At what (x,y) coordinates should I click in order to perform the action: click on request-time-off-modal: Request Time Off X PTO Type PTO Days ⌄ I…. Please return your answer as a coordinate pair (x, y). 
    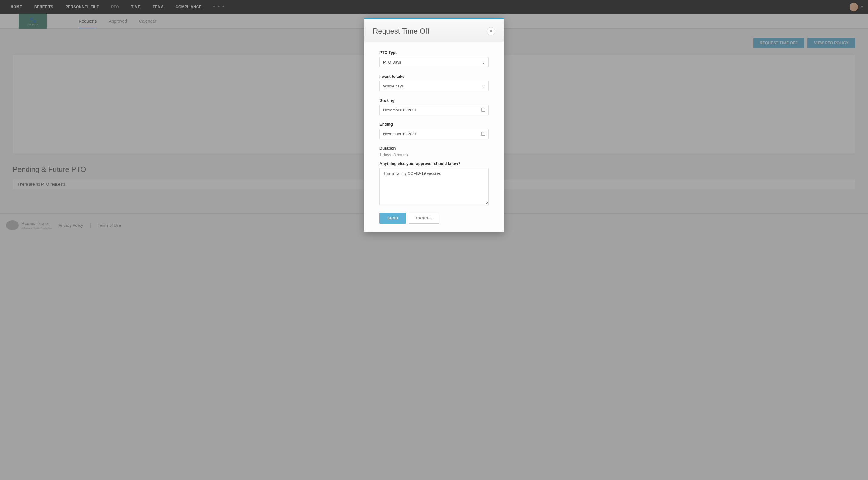
    Looking at the image, I should click on (434, 125).